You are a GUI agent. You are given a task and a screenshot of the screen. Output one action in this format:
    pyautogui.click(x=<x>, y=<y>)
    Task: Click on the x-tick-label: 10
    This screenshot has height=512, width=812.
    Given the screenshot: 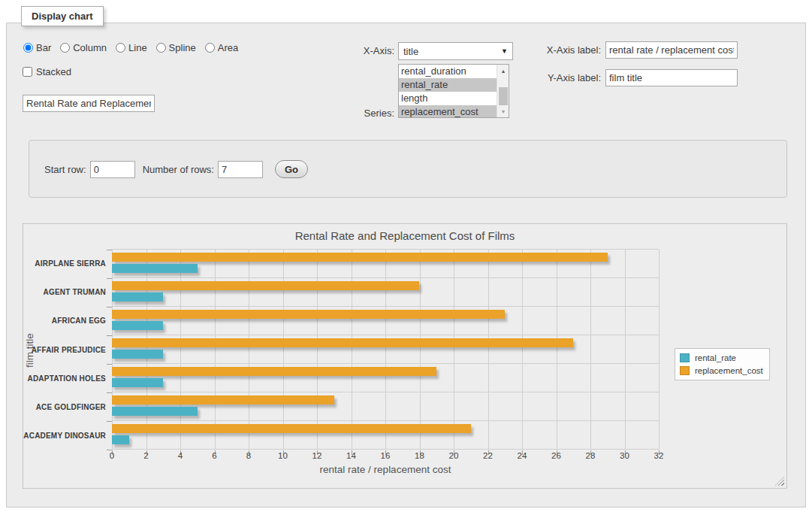 What is the action you would take?
    pyautogui.click(x=282, y=456)
    